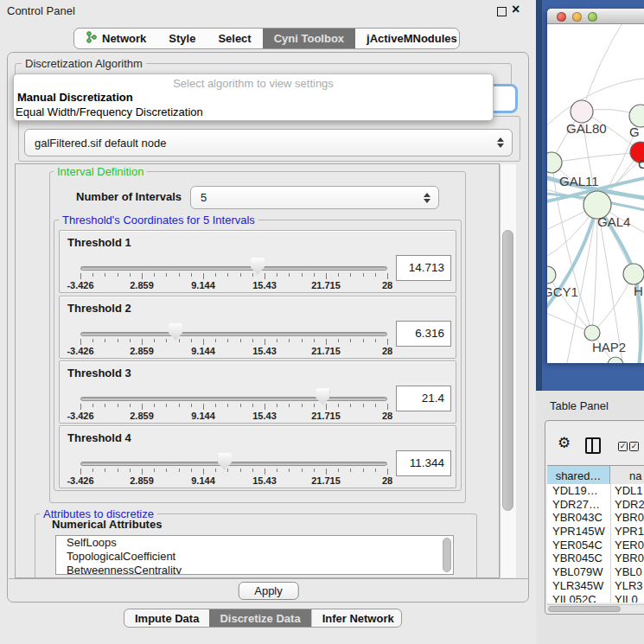  Describe the element at coordinates (254, 557) in the screenshot. I see `attribute-list-item: TopologicalCoefficient` at that location.